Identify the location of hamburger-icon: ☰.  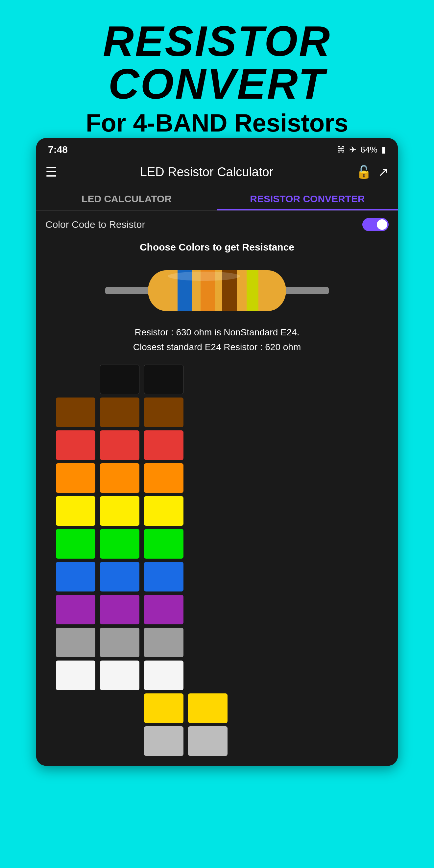
(51, 172).